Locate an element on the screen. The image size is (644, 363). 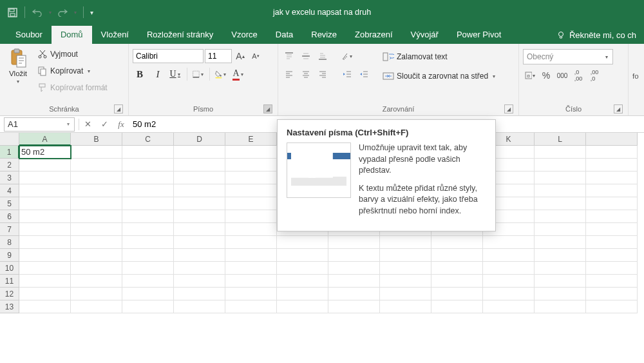
column-header: B is located at coordinates (97, 139).